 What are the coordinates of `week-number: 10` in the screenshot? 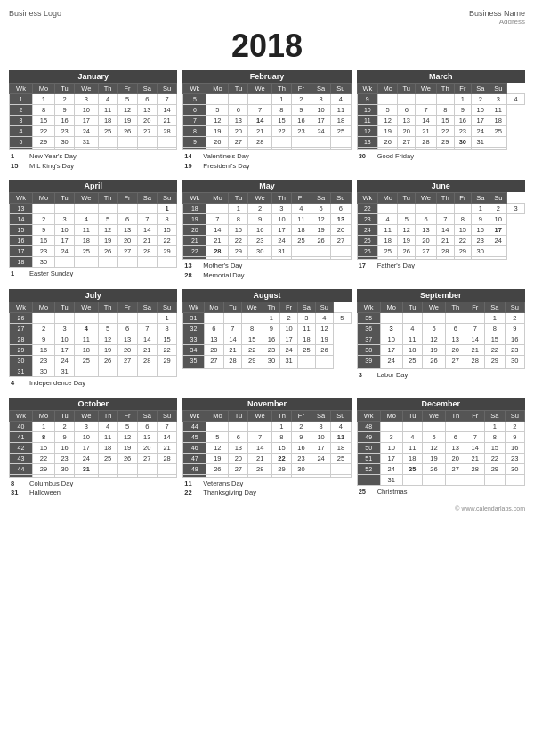 It's located at (367, 110).